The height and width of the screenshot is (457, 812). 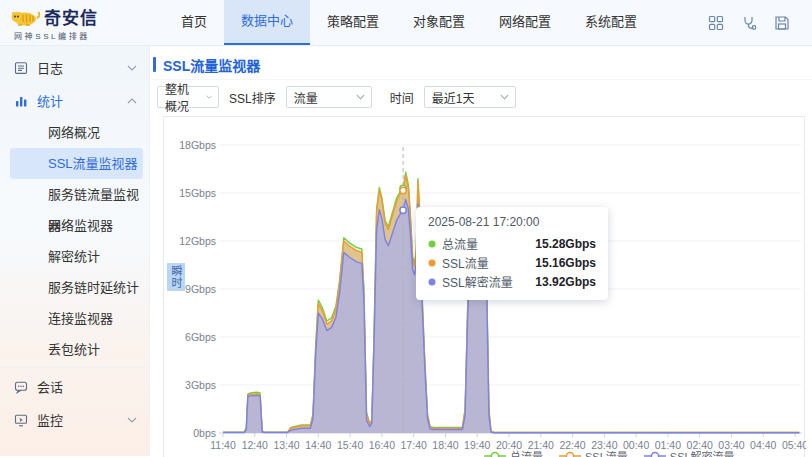 I want to click on tooltip-row: SSL解密流量 13.92Gbps, so click(x=512, y=282).